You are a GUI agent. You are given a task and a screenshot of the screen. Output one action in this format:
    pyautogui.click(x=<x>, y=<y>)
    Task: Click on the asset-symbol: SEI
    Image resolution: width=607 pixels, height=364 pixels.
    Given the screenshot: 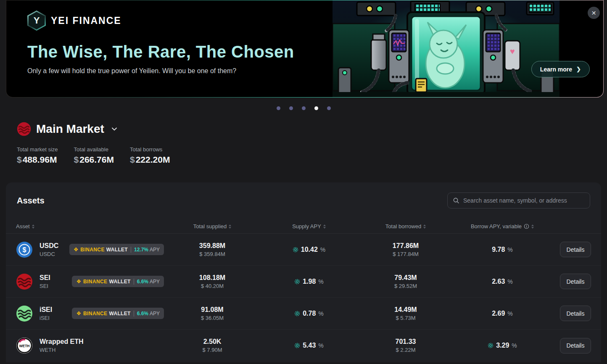 What is the action you would take?
    pyautogui.click(x=55, y=286)
    